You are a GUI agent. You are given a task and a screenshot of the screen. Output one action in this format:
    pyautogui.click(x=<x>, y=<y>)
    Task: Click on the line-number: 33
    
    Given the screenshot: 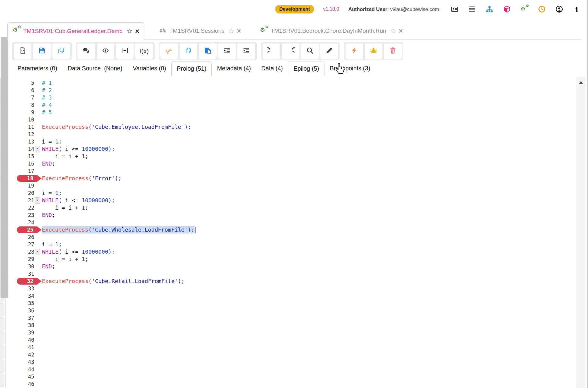 What is the action you would take?
    pyautogui.click(x=20, y=289)
    